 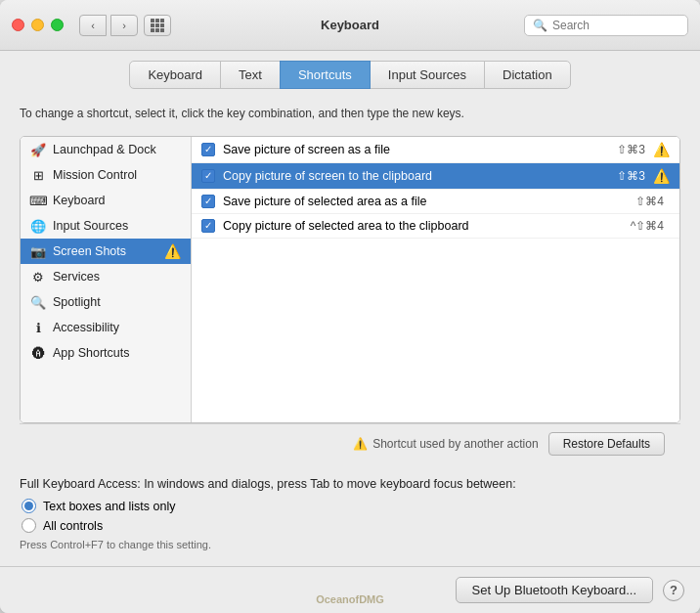 I want to click on sidebar-label-launchpad: Launchpad & Dock, so click(x=105, y=150).